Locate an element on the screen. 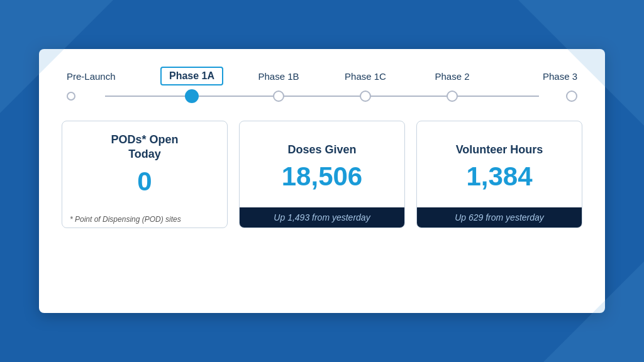 This screenshot has height=362, width=644. stat-card-doses-top: Doses Given 18,506 is located at coordinates (322, 165).